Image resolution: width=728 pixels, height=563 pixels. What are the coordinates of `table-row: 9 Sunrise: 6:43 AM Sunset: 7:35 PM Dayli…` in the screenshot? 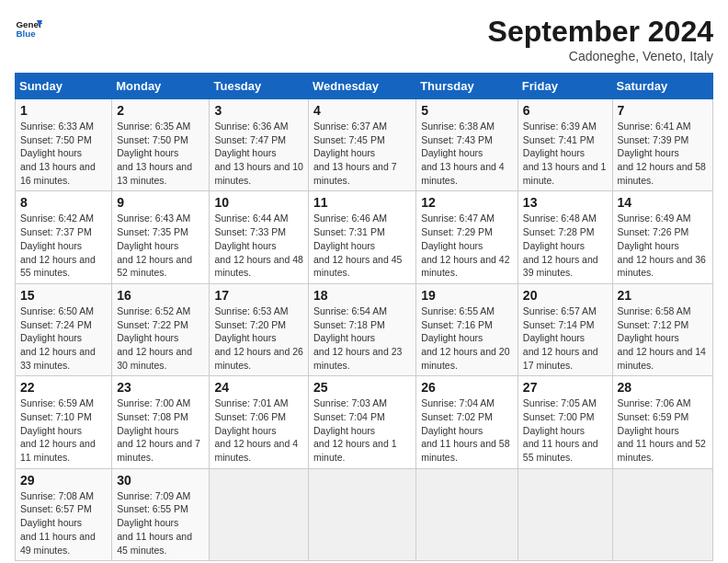 It's located at (161, 237).